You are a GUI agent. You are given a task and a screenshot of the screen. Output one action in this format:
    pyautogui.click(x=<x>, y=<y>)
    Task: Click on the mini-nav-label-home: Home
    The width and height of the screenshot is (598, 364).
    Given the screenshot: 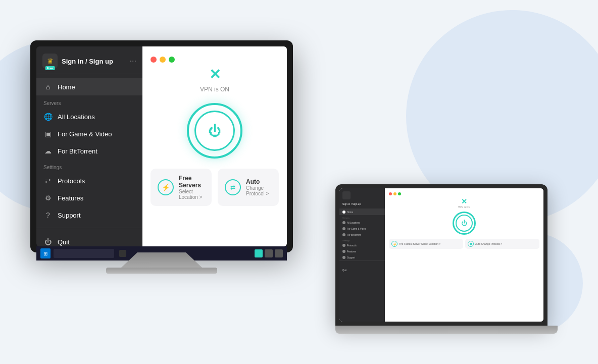 What is the action you would take?
    pyautogui.click(x=350, y=212)
    